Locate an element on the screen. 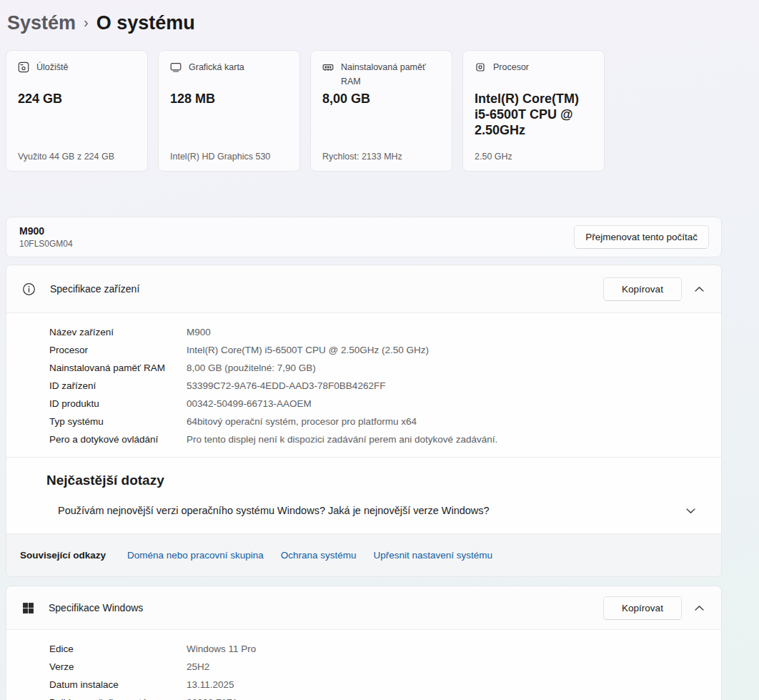 This screenshot has width=759, height=700. spec-value: Pro tento displej není k dispozici zadáv… is located at coordinates (342, 439).